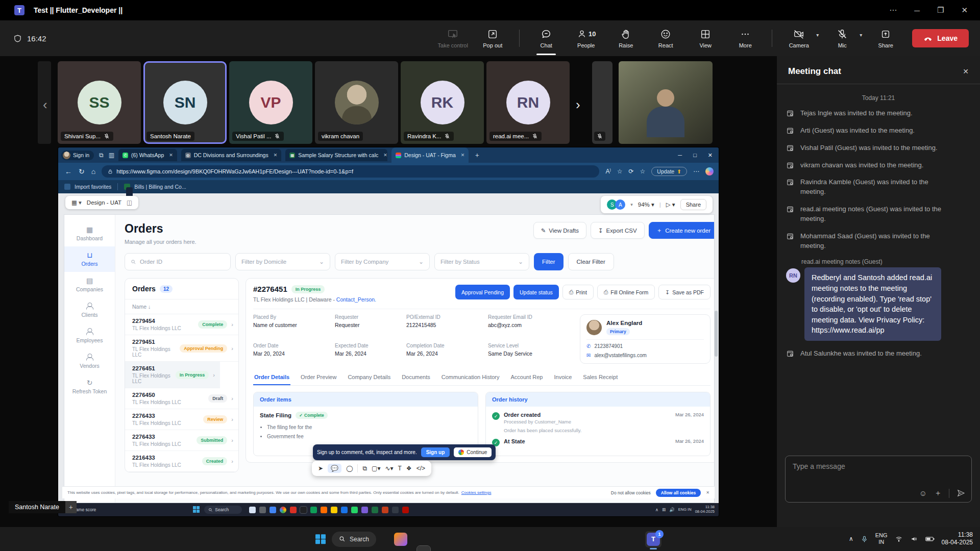 Image resolution: width=980 pixels, height=551 pixels. Describe the element at coordinates (356, 103) in the screenshot. I see `video-tile: vikram chavan` at that location.